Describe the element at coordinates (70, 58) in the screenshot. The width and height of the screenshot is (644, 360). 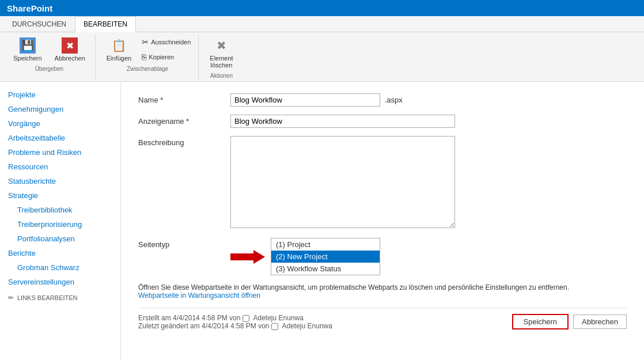
I see `cancel-ribbon-label: Abbrechen` at that location.